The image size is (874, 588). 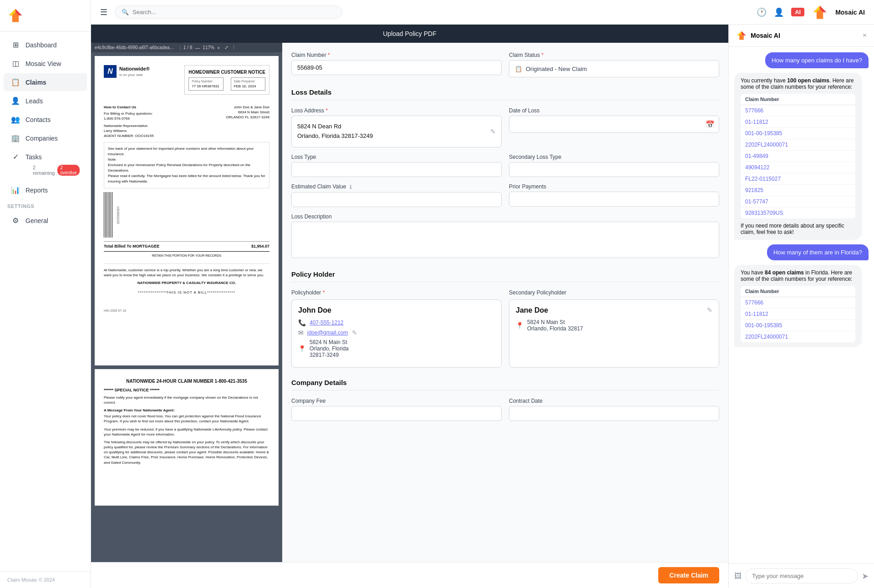 I want to click on sidebar-item-tasks: ✓ Tasks 2 remaining 2 overdue, so click(x=46, y=164).